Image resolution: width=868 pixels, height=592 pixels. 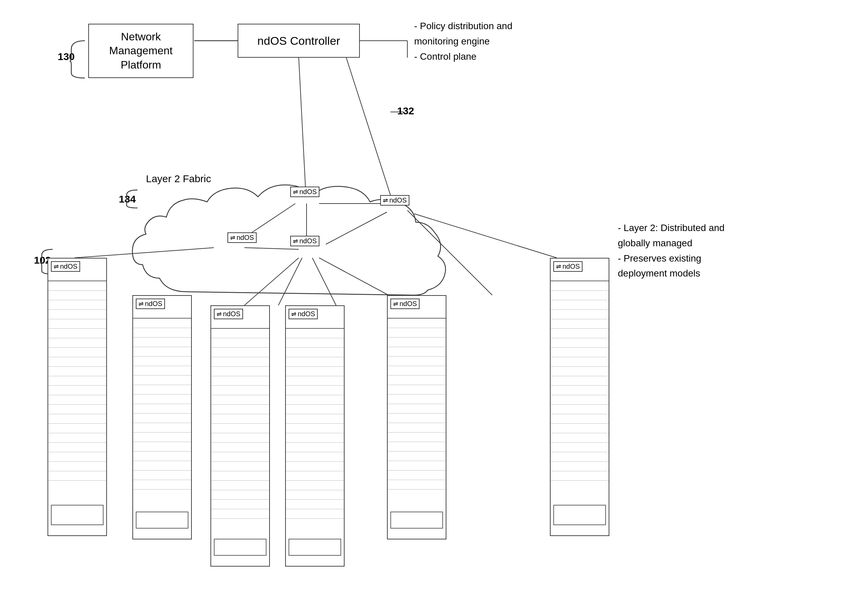 I want to click on server-rack-1: ⇌ ndOS, so click(x=77, y=397).